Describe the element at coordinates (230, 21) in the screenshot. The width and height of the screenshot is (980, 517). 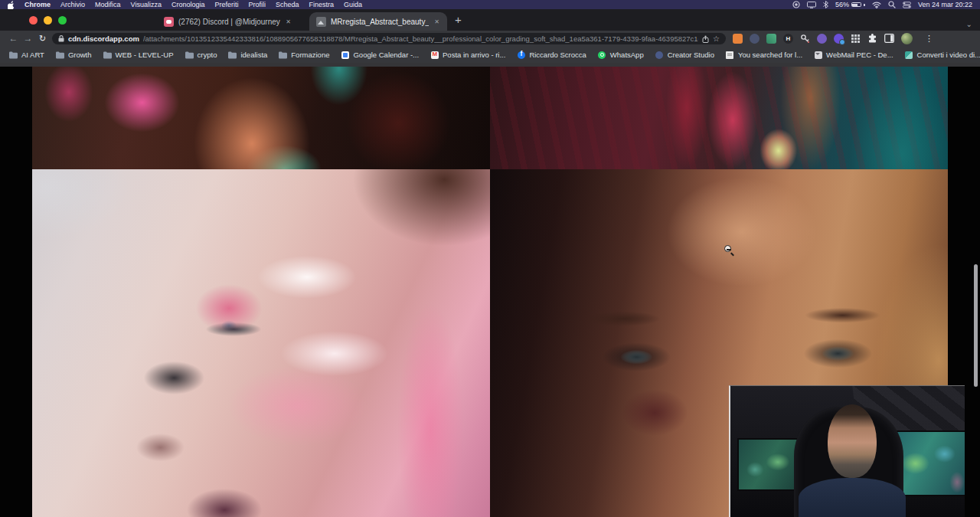
I see `tab-title: (2762) Discord | @Midjourney` at that location.